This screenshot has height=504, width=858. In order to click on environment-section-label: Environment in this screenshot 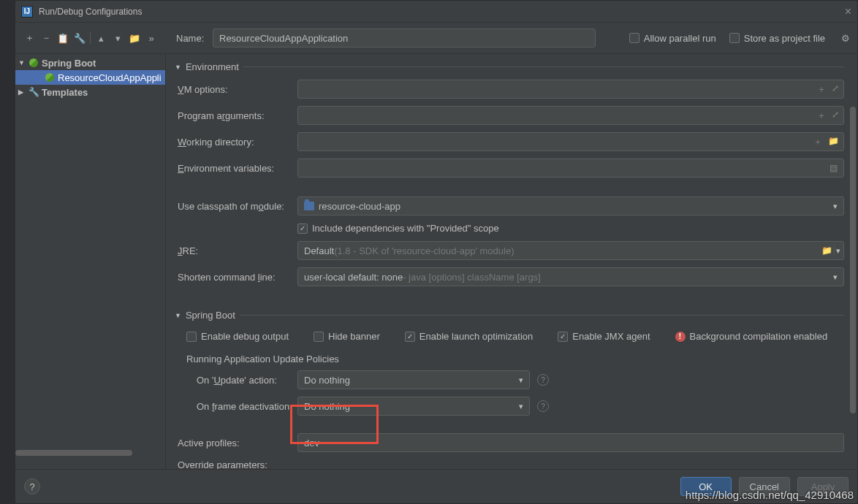, I will do `click(212, 67)`.